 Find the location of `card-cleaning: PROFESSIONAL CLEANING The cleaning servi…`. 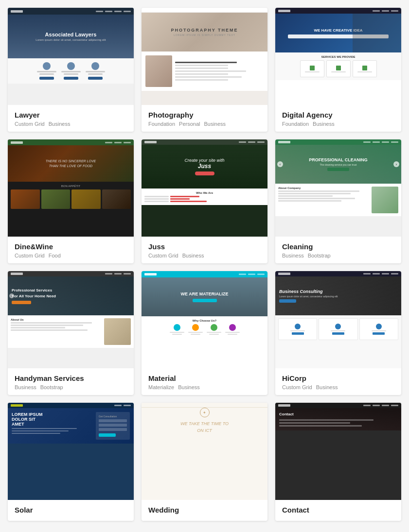

card-cleaning: PROFESSIONAL CLEANING The cleaning servi… is located at coordinates (338, 201).